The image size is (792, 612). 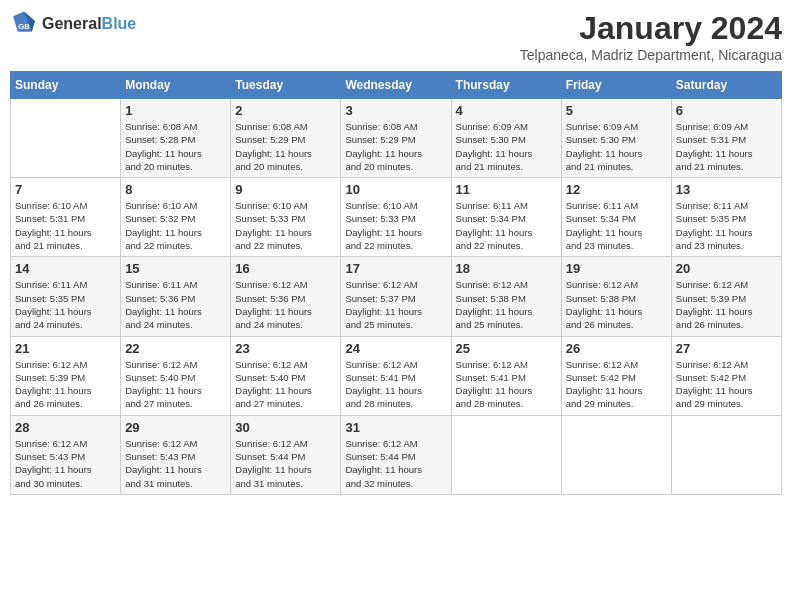 I want to click on logo-blue: Blue, so click(x=120, y=24).